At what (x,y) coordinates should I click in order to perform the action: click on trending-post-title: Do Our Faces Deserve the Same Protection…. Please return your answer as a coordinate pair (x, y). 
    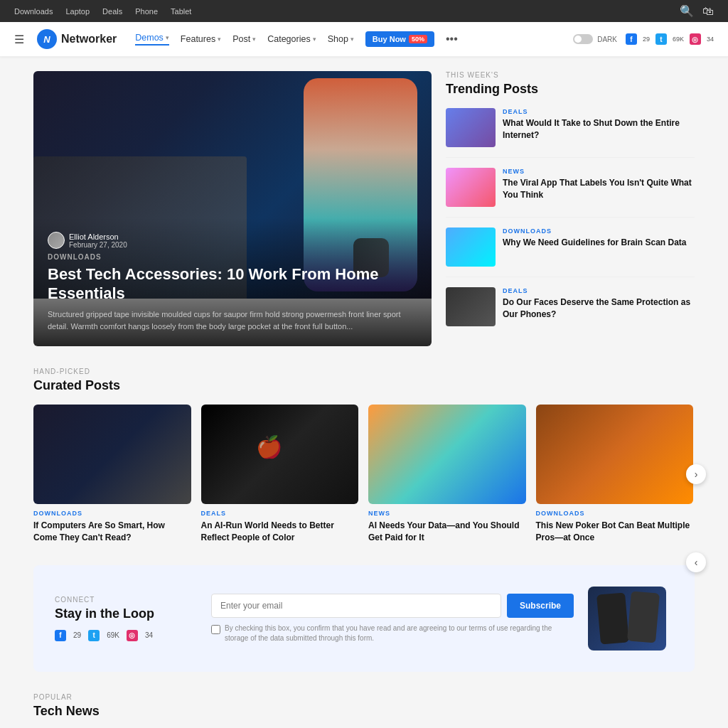
    Looking at the image, I should click on (599, 309).